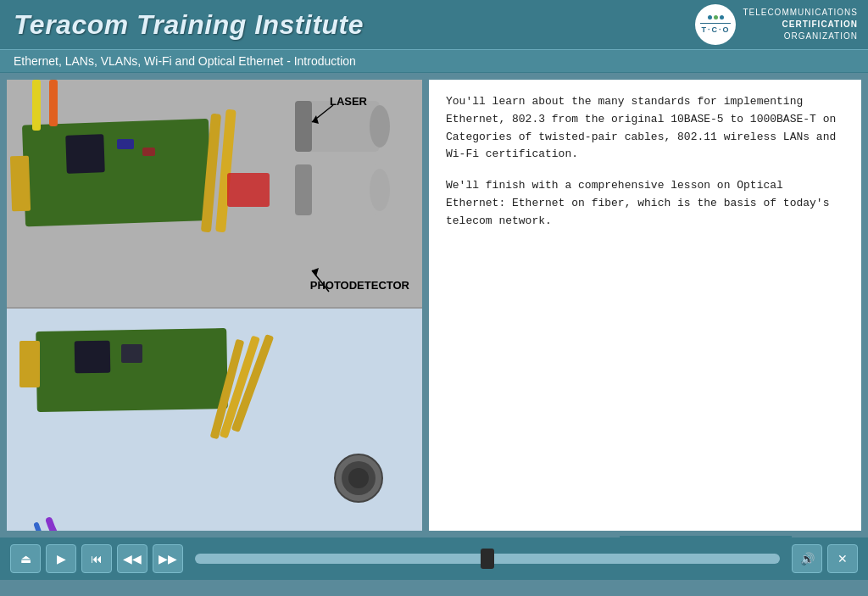  What do you see at coordinates (434, 559) in the screenshot?
I see `bottom-bar: ⏏ ▶ ⏮ ◀◀ ▶▶ 🔊 ✕` at bounding box center [434, 559].